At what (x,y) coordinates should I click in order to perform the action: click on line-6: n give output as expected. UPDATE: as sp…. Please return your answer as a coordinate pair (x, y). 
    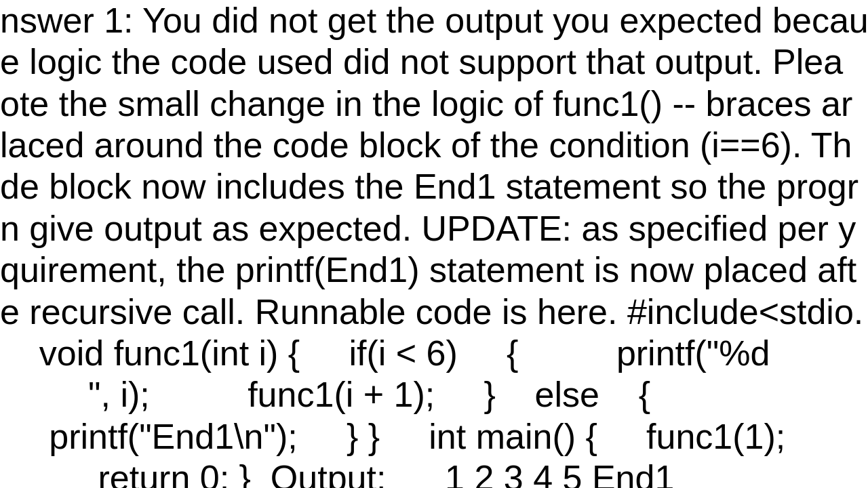
    Looking at the image, I should click on (434, 229).